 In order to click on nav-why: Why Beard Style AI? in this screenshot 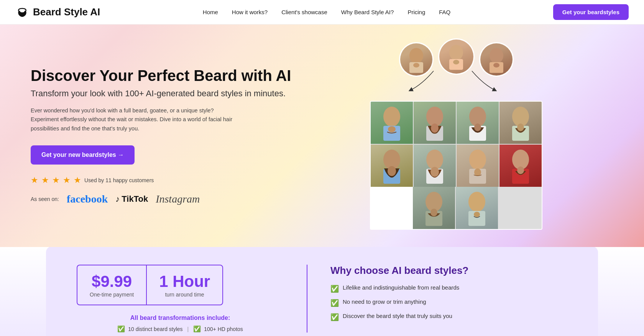, I will do `click(368, 12)`.